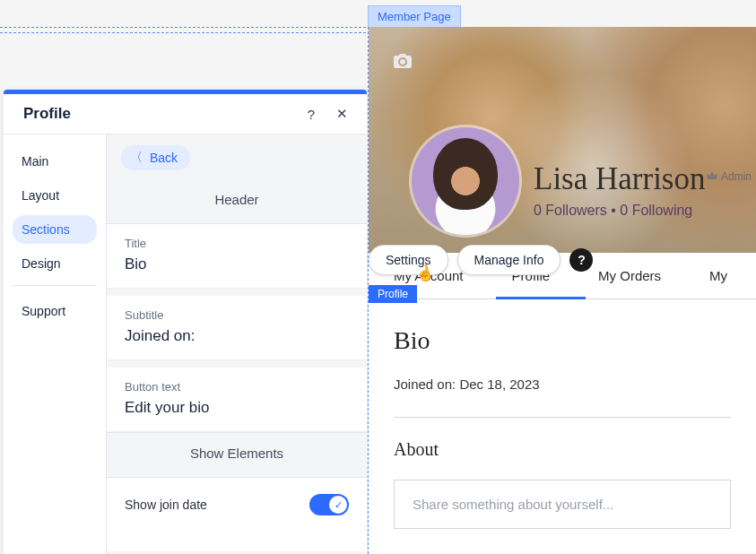  Describe the element at coordinates (393, 294) in the screenshot. I see `profile-selection-tag: Profile` at that location.